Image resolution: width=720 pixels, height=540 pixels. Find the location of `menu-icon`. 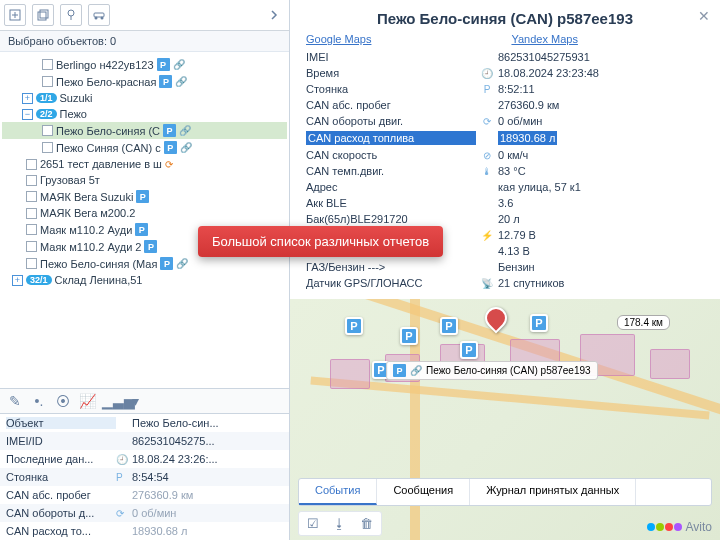

menu-icon is located at coordinates (274, 15).